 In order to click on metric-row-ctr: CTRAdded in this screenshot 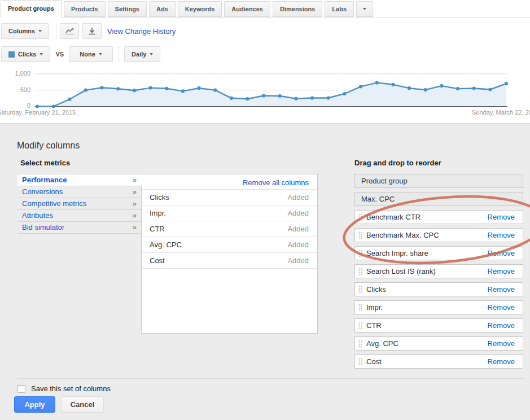, I will do `click(229, 229)`.